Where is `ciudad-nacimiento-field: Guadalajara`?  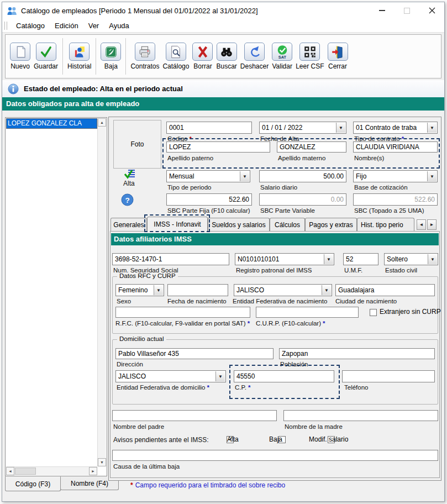 ciudad-nacimiento-field: Guadalajara is located at coordinates (385, 290).